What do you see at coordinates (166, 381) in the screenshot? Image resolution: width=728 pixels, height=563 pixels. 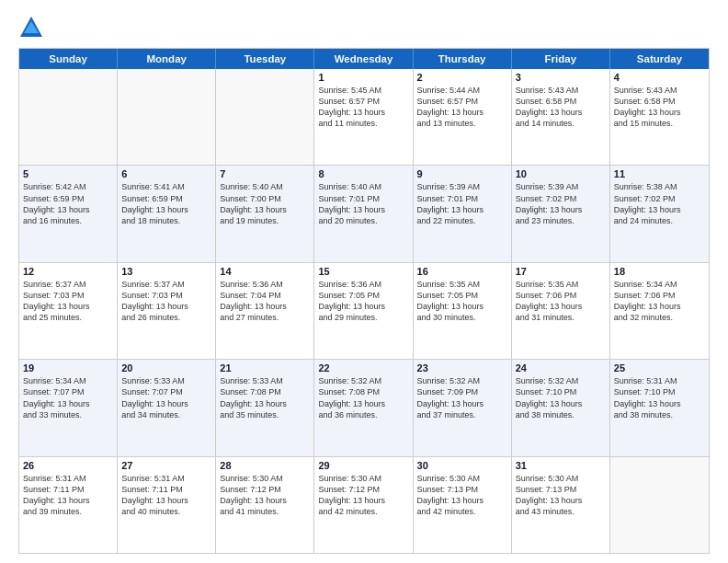 I see `cell-info-line: Sunrise: 5:33 AM` at bounding box center [166, 381].